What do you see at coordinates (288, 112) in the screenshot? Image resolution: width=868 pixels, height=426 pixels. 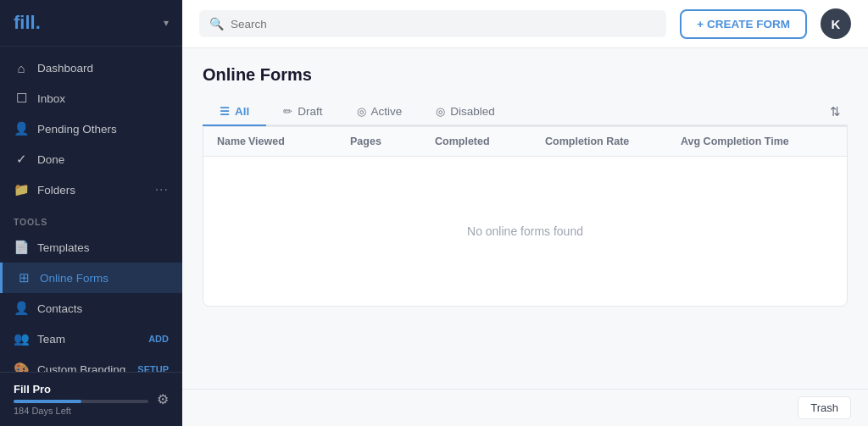 I see `draft-icon: ✏` at bounding box center [288, 112].